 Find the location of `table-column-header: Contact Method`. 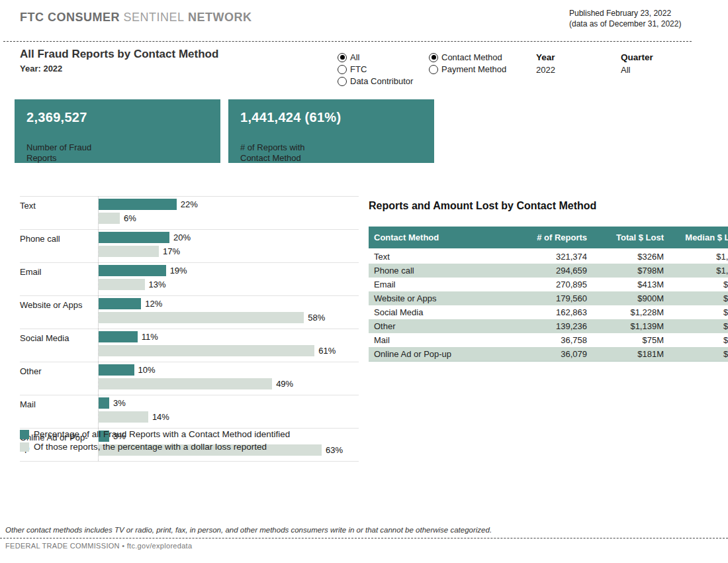

table-column-header: Contact Method is located at coordinates (436, 238).